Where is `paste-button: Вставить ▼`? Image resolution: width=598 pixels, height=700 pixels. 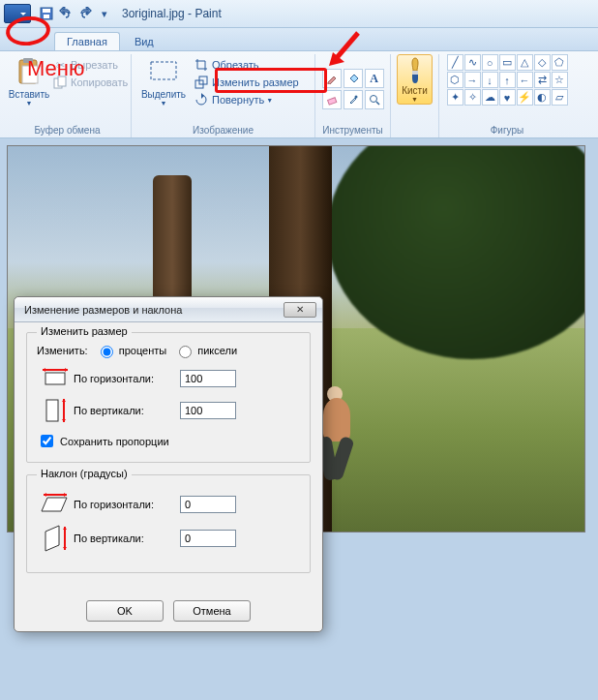 paste-button: Вставить ▼ is located at coordinates (29, 80).